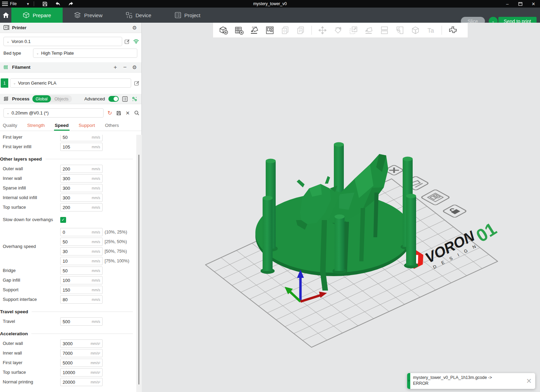 Image resolution: width=540 pixels, height=392 pixels. Describe the element at coordinates (6, 99) in the screenshot. I see `process-layers-icon` at that location.